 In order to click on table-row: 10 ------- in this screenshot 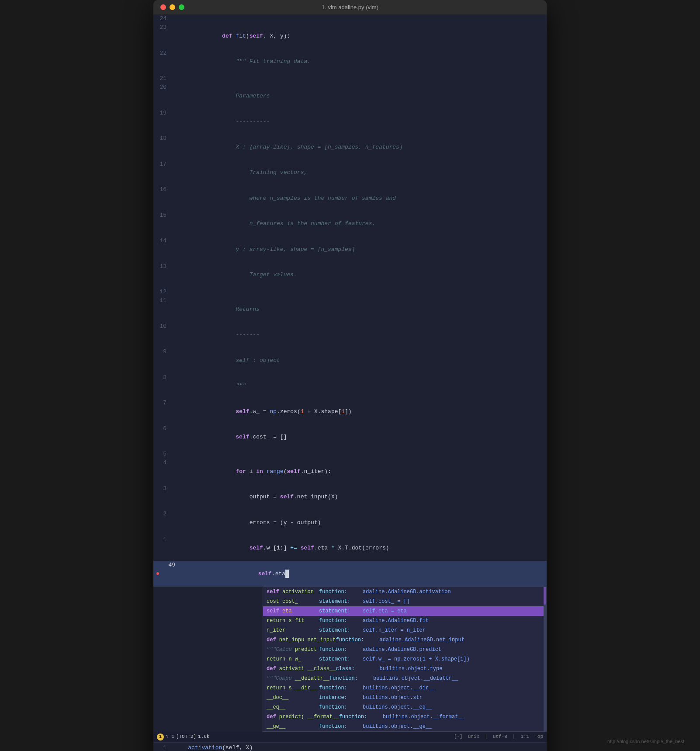, I will do `click(350, 335)`.